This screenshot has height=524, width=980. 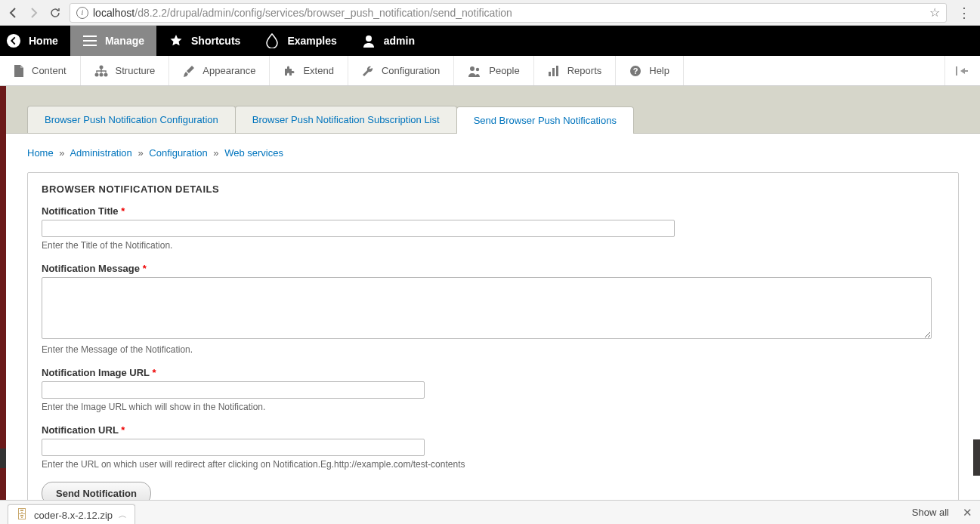 I want to click on url-text: localhost/d8.2.2/drupal/admin/config/ser…, so click(x=302, y=13).